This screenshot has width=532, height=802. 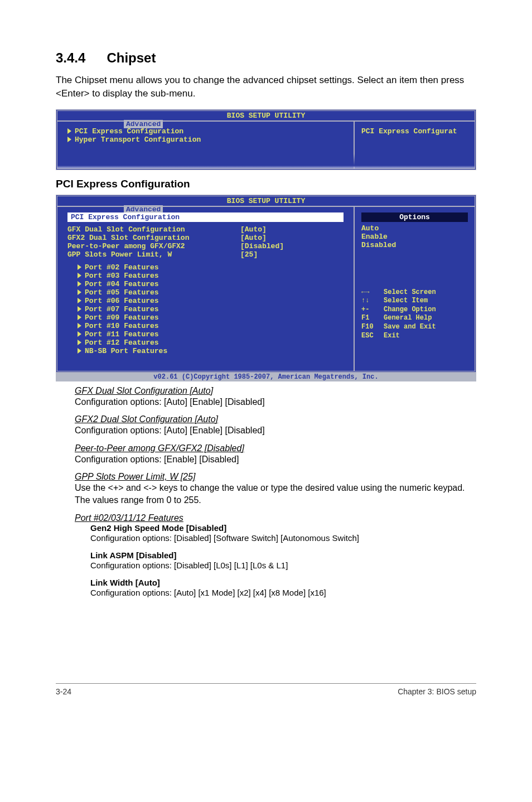 I want to click on desc-port-title: Port #02/03/11/12 Features, so click(x=275, y=518).